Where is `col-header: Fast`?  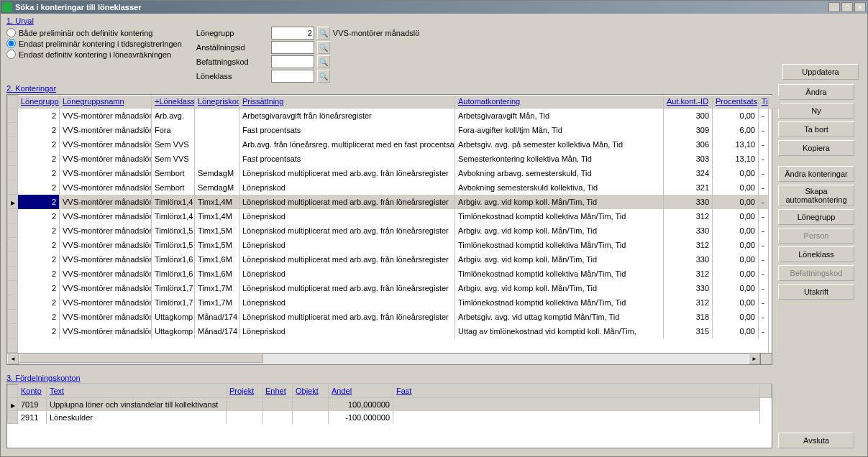
col-header: Fast is located at coordinates (577, 392).